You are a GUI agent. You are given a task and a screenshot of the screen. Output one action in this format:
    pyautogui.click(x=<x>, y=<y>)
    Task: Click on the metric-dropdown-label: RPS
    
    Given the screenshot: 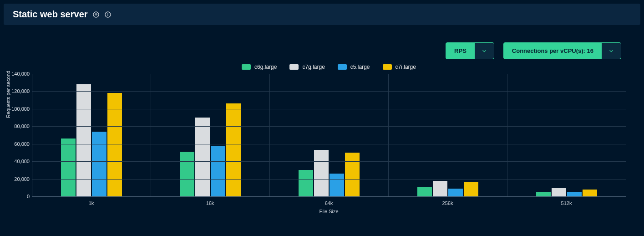 What is the action you would take?
    pyautogui.click(x=460, y=51)
    